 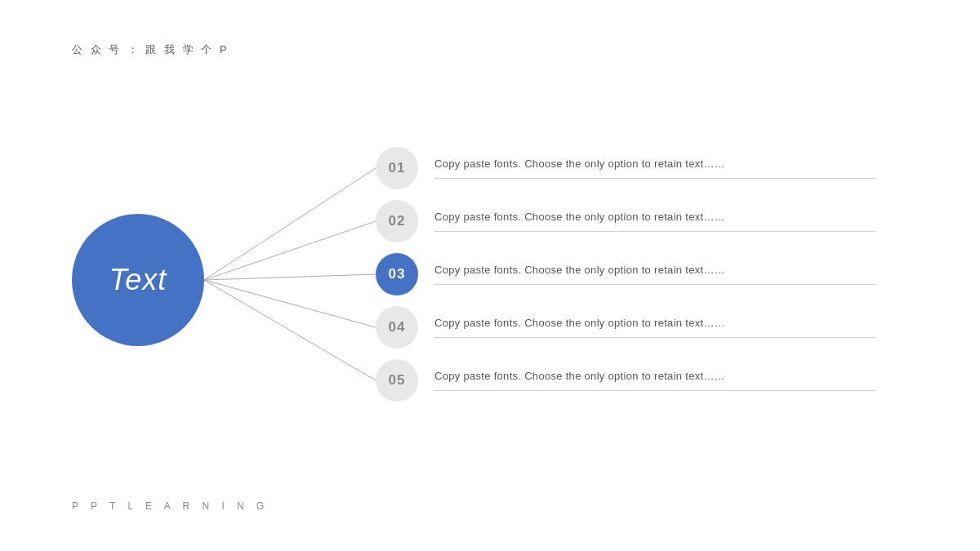 What do you see at coordinates (397, 327) in the screenshot?
I see `item-circle-4: 04` at bounding box center [397, 327].